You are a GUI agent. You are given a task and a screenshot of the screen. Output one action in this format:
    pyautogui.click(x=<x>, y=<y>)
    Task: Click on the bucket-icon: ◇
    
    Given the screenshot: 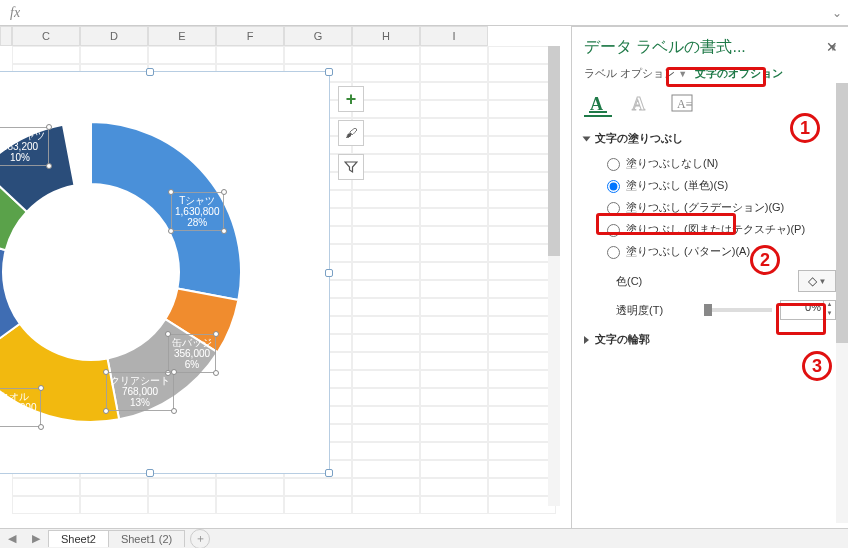 What is the action you would take?
    pyautogui.click(x=812, y=281)
    